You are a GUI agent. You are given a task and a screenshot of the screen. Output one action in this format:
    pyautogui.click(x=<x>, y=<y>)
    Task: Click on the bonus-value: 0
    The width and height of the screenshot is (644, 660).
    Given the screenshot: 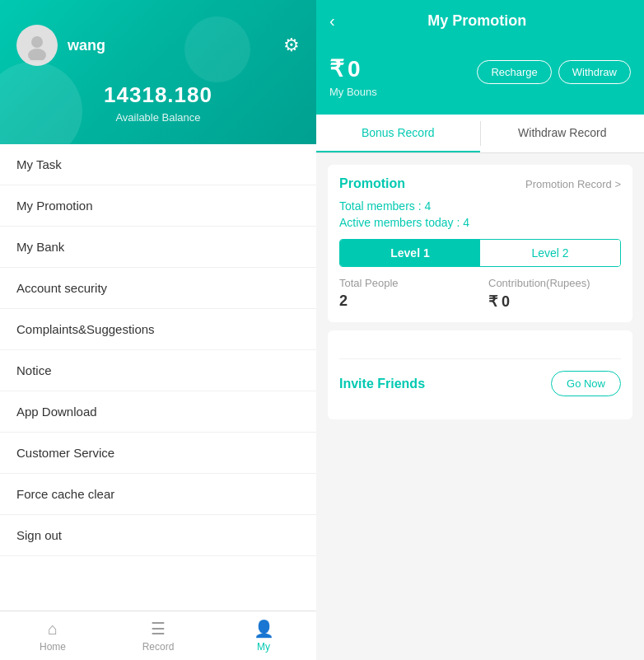 What is the action you would take?
    pyautogui.click(x=354, y=69)
    